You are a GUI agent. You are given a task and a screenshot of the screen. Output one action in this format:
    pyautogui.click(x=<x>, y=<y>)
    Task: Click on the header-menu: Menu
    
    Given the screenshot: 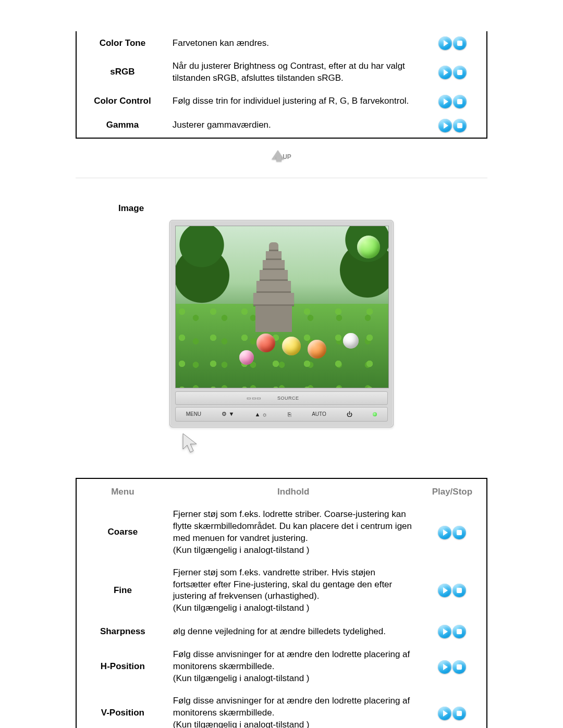 What is the action you would take?
    pyautogui.click(x=123, y=491)
    